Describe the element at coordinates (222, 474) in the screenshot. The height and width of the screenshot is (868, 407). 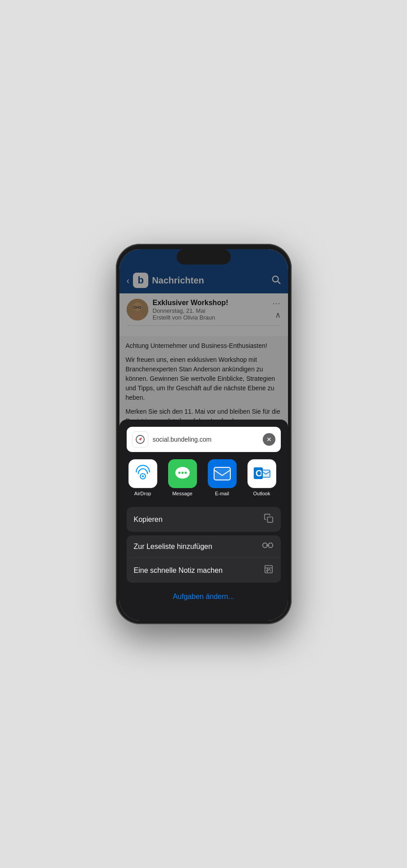
I see `email-icon` at that location.